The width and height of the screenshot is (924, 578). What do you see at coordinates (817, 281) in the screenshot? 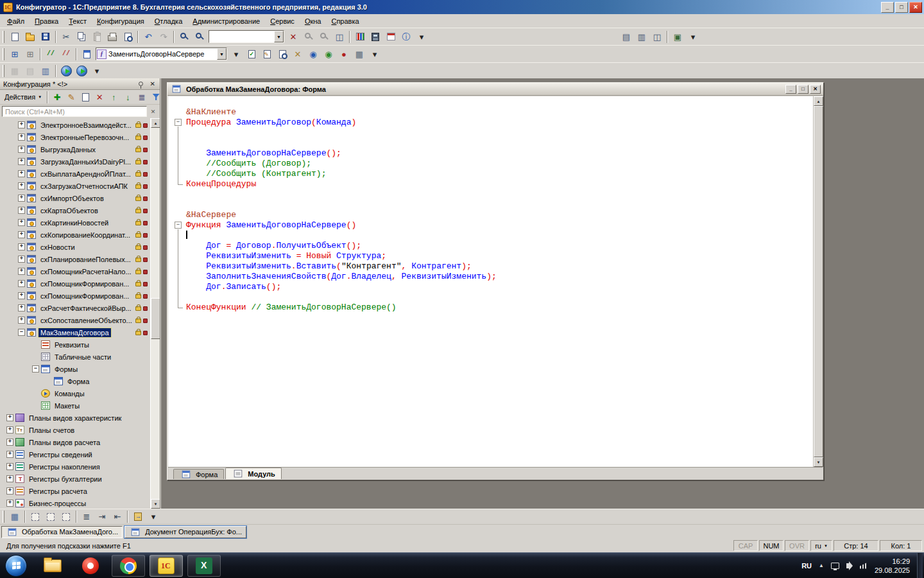
I see `editor-scrollbar: ▲ ▼` at bounding box center [817, 281].